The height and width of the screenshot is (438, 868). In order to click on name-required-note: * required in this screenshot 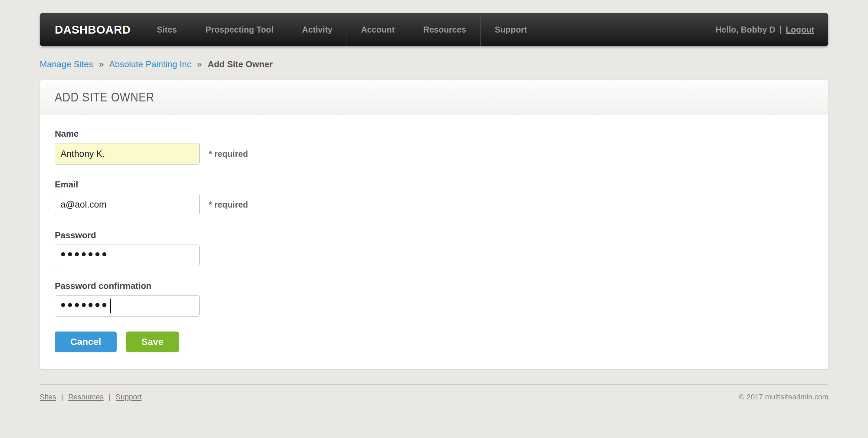, I will do `click(228, 154)`.